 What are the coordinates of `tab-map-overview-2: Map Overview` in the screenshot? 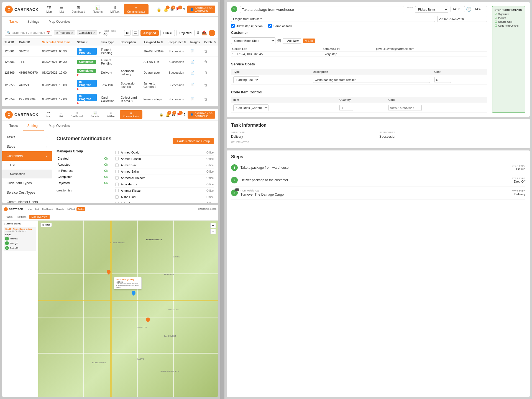 It's located at (59, 126).